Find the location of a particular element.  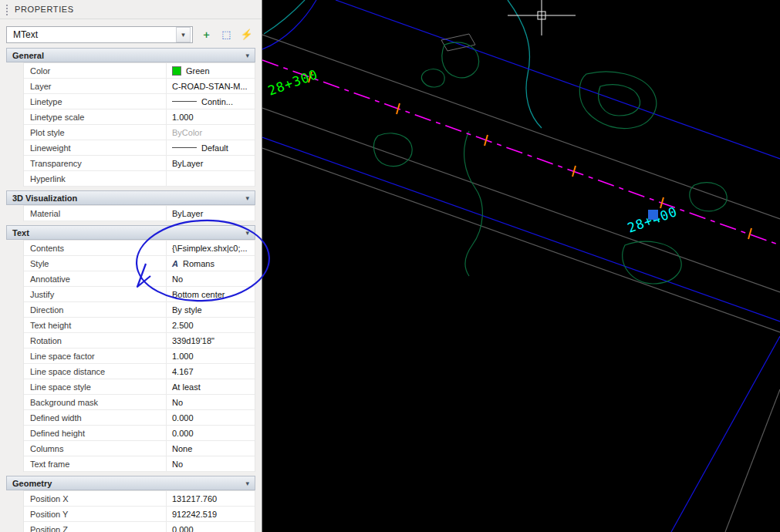

property-value-text: C-ROAD-STAN-M... is located at coordinates (210, 86).